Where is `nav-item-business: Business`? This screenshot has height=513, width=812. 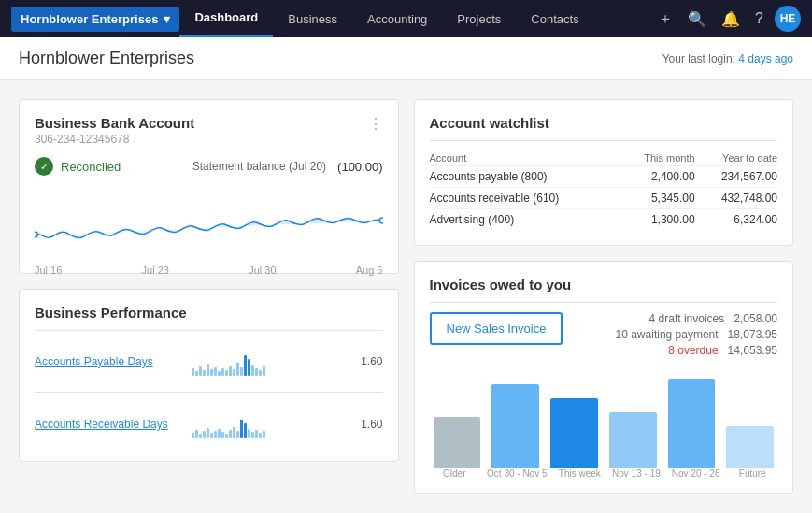
nav-item-business: Business is located at coordinates (312, 19).